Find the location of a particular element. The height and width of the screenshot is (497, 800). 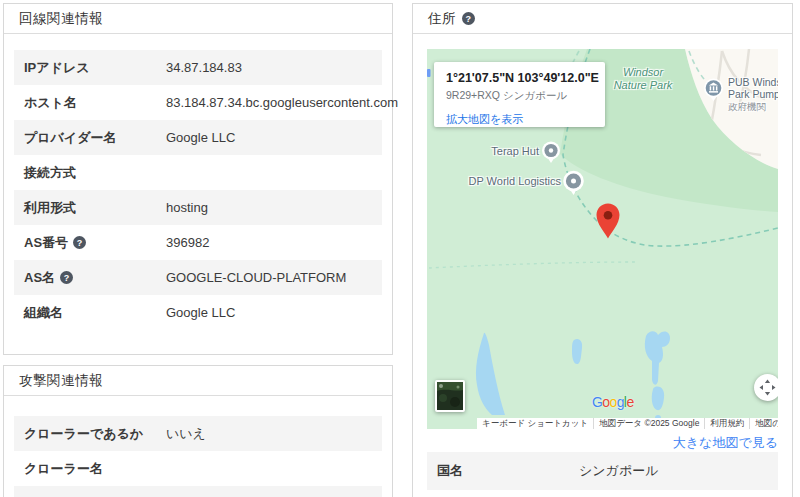

row-label: 組織名 is located at coordinates (44, 313).